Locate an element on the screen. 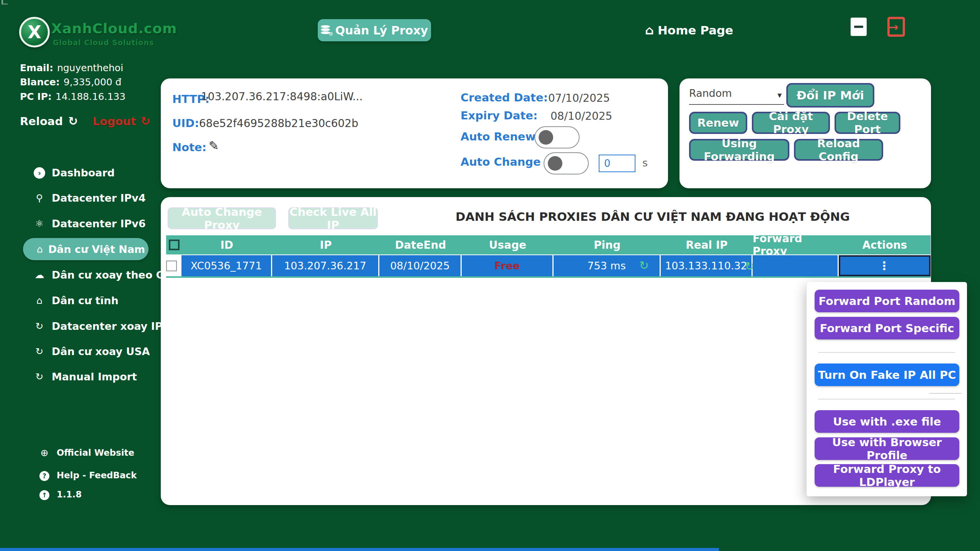 Image resolution: width=980 pixels, height=551 pixels. manage-proxy-button: ⚙ Quản Lý Proxy is located at coordinates (374, 30).